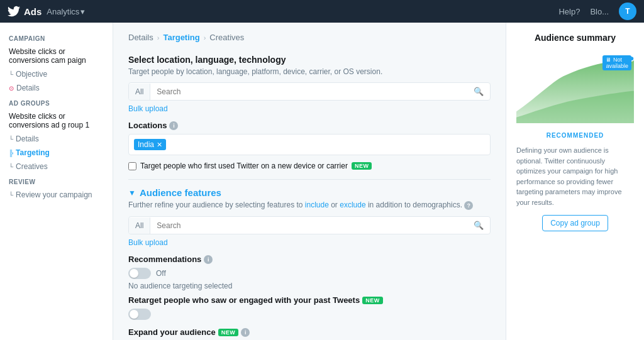  I want to click on recommendations-info-icon: i, so click(208, 260).